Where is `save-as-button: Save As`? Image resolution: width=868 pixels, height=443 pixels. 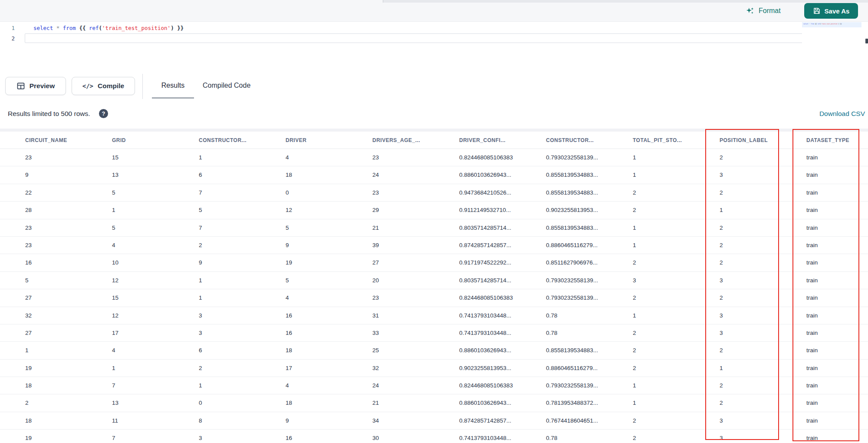
save-as-button: Save As is located at coordinates (831, 11).